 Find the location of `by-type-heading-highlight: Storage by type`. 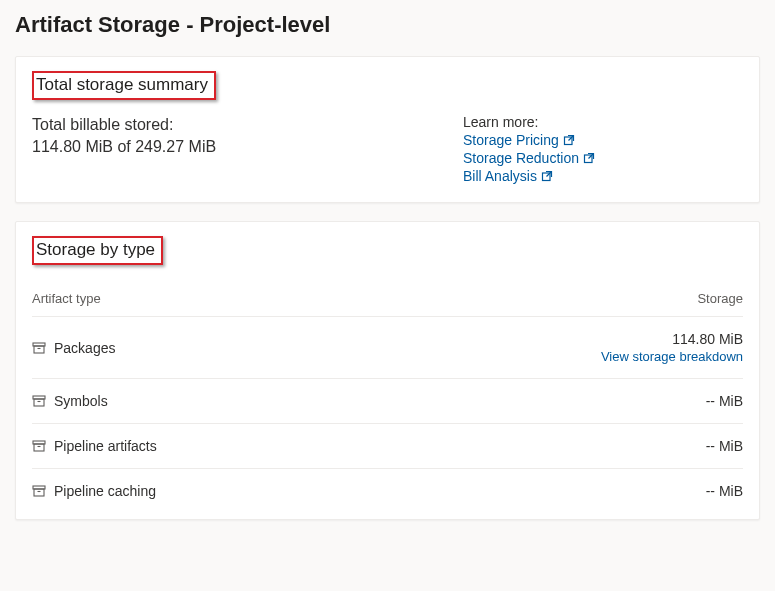

by-type-heading-highlight: Storage by type is located at coordinates (98, 250).